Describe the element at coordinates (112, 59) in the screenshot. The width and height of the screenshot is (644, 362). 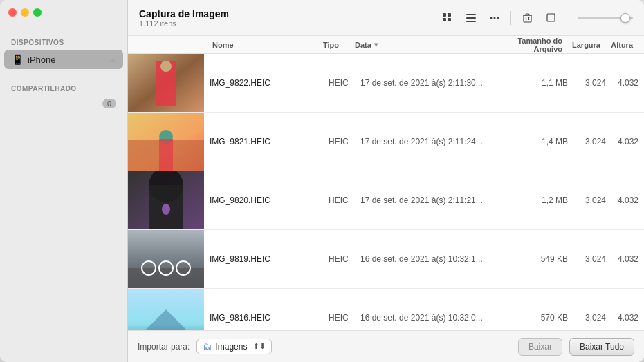
I see `cloud-icon: ☁` at that location.